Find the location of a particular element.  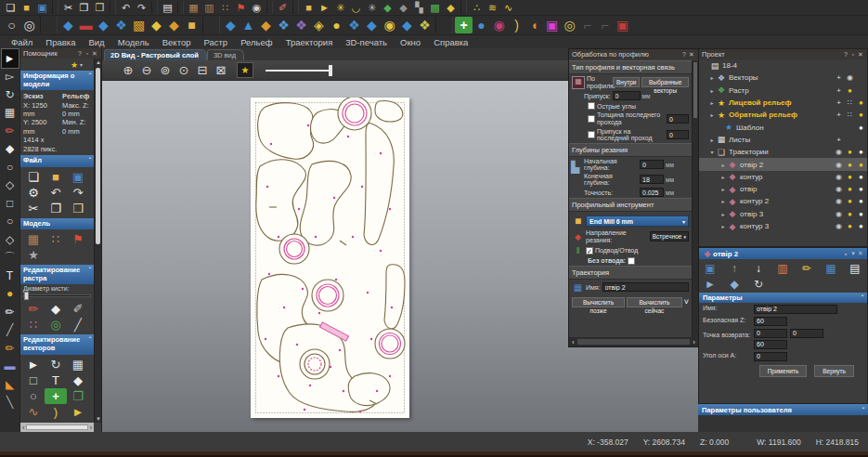

tree-item-toolpaths: ▾ ❏ Траектории ◉ ● ● is located at coordinates (784, 152).